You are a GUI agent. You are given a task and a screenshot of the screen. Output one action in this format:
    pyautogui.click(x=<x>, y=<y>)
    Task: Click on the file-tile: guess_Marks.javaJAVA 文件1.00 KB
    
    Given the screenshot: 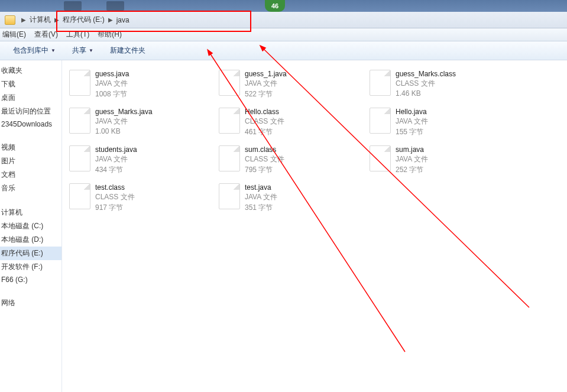 What is the action you would take?
    pyautogui.click(x=143, y=122)
    